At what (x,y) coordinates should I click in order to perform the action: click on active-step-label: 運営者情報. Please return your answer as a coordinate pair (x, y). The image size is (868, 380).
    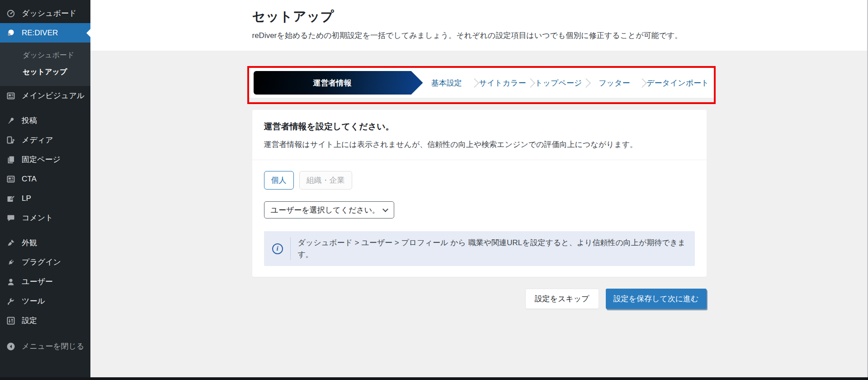
    Looking at the image, I should click on (338, 83).